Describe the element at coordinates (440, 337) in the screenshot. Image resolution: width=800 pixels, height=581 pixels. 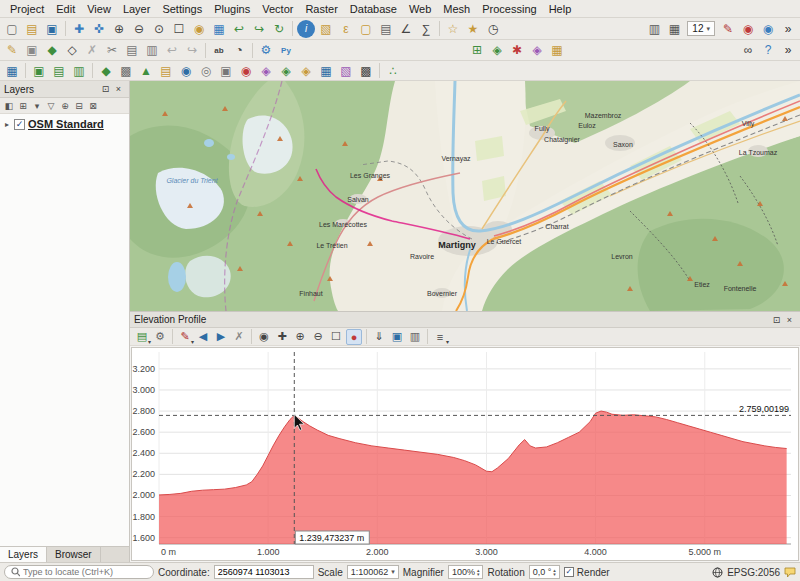
I see `profile-settings-icon: ≡▾` at that location.